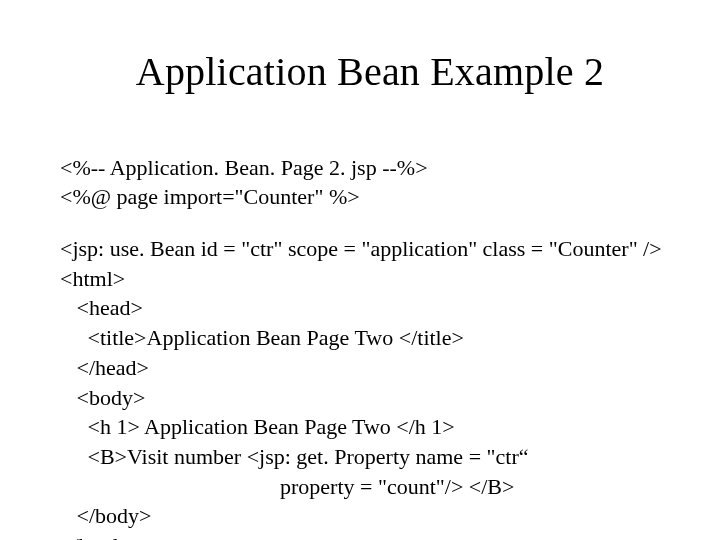 This screenshot has height=540, width=720. What do you see at coordinates (361, 248) in the screenshot?
I see `code-line: <jsp: use. Bean id = "ctr" scope = "appl…` at bounding box center [361, 248].